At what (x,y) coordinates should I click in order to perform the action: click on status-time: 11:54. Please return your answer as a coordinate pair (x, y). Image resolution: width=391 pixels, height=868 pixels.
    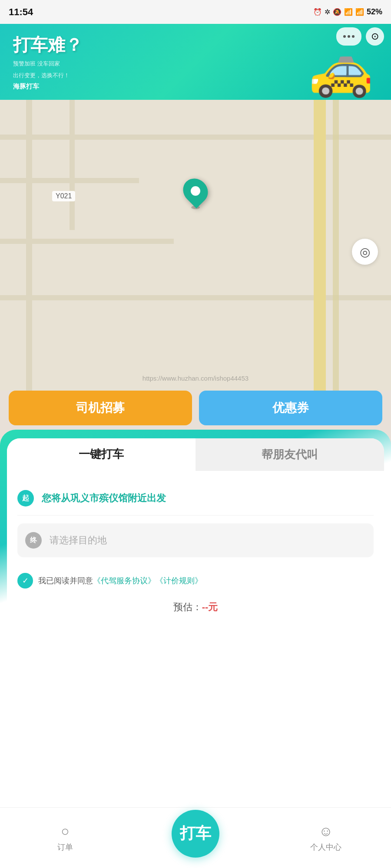
    Looking at the image, I should click on (21, 12).